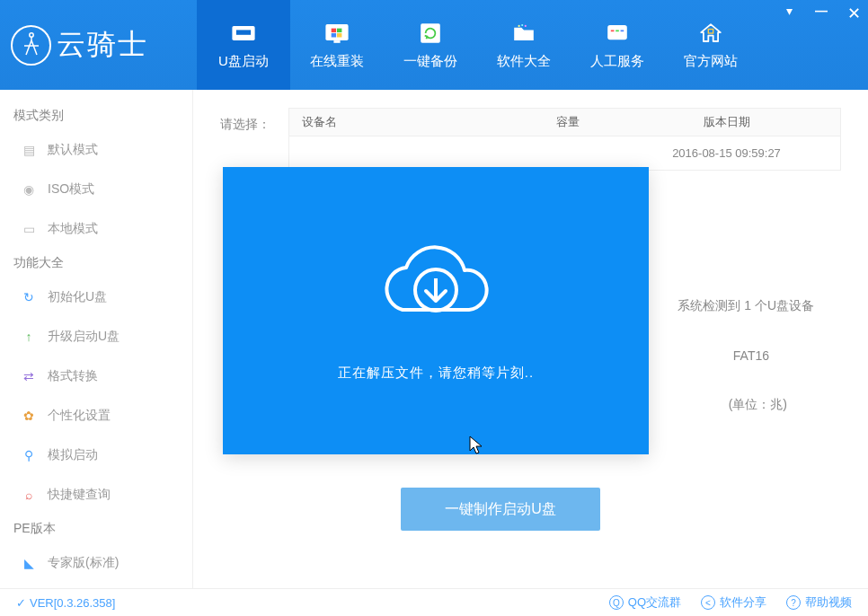 The image size is (868, 616). I want to click on footer-help-video: ?帮助视频, so click(819, 603).